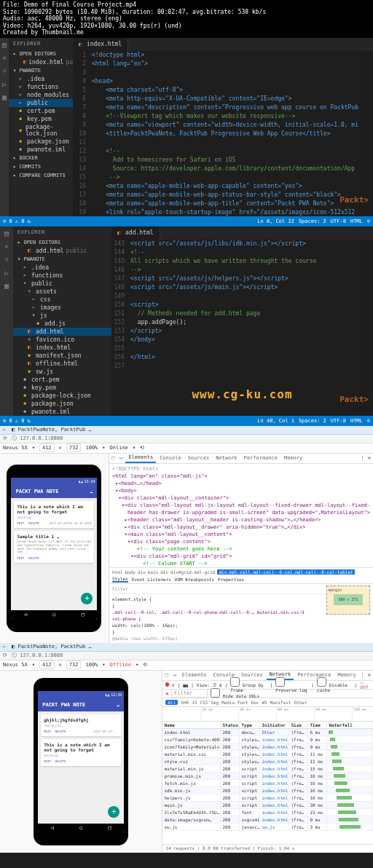  I want to click on compare-section: ▸ COMPARE COMMITS, so click(41, 175).